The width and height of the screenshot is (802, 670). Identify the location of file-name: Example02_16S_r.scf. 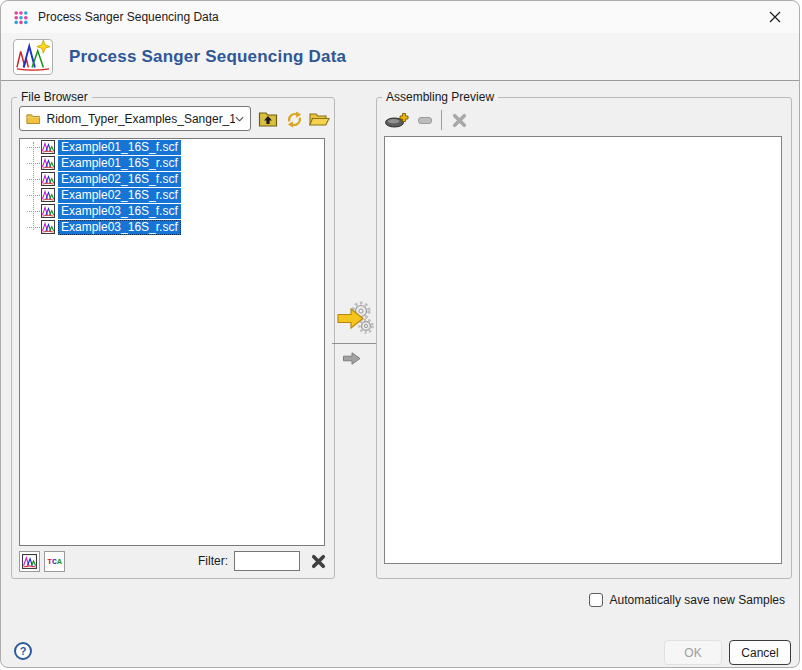
(120, 196).